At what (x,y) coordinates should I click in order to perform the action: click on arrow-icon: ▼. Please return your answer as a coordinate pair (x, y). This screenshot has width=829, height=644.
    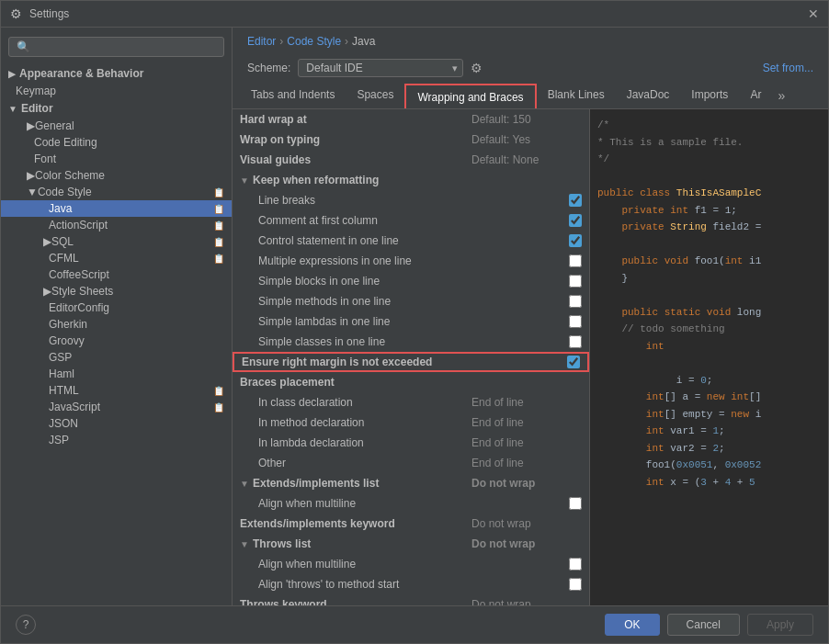
    Looking at the image, I should click on (32, 192).